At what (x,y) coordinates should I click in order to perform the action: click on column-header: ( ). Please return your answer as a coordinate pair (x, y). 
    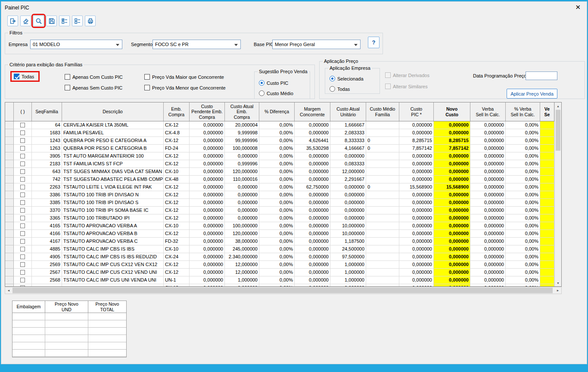
    Looking at the image, I should click on (23, 112).